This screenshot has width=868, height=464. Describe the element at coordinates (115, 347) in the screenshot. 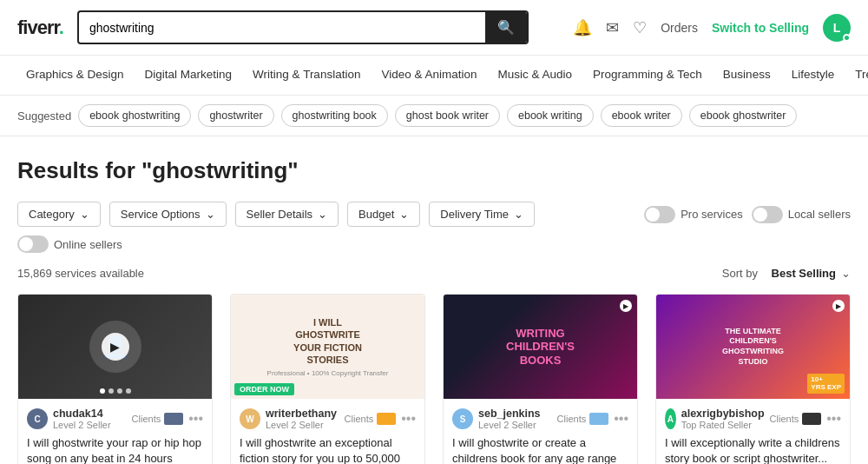

I see `play-button-0: ▶` at that location.